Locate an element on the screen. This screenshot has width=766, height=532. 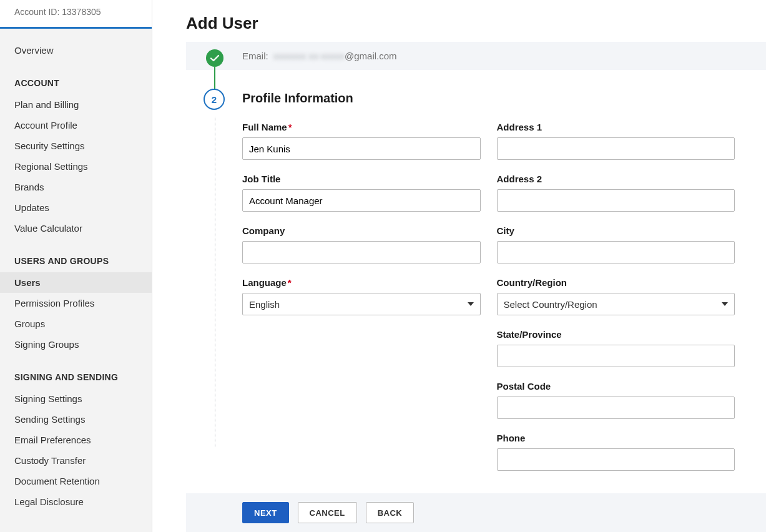
sidebar-item-account-profile: Account Profile is located at coordinates (76, 125).